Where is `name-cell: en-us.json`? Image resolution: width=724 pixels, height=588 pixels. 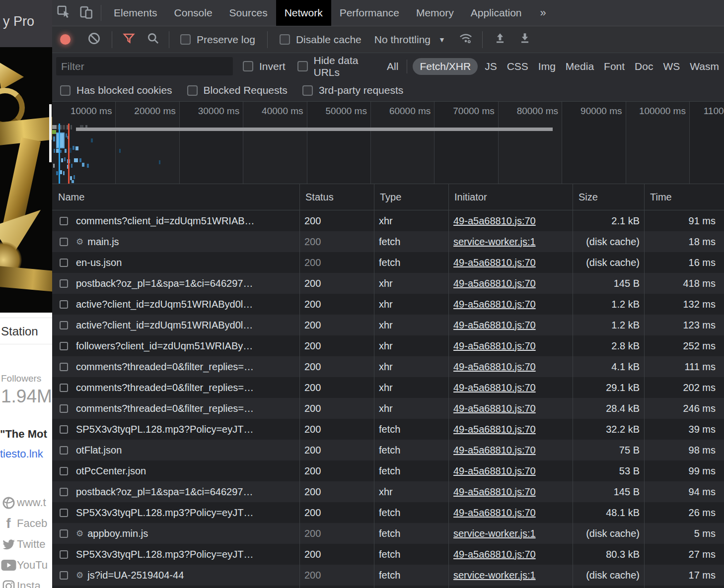 name-cell: en-us.json is located at coordinates (176, 263).